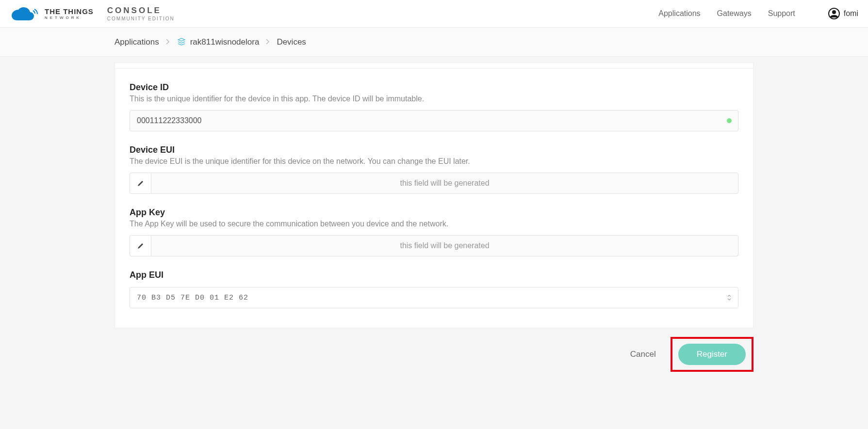 The height and width of the screenshot is (429, 868). Describe the element at coordinates (92, 14) in the screenshot. I see `brand-logo: THE THINGS NETWORK CONSOLE COMMUNITY EDI…` at that location.